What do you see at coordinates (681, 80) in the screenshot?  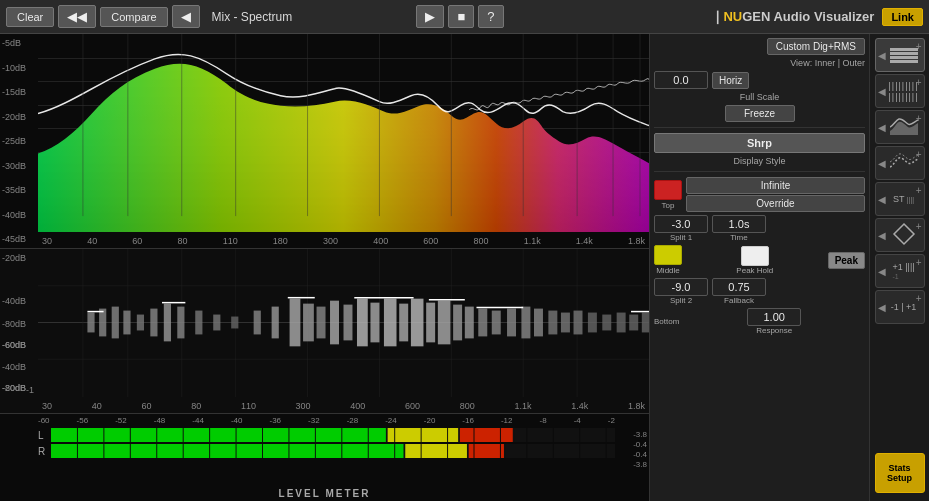 I see `full-scale-input` at bounding box center [681, 80].